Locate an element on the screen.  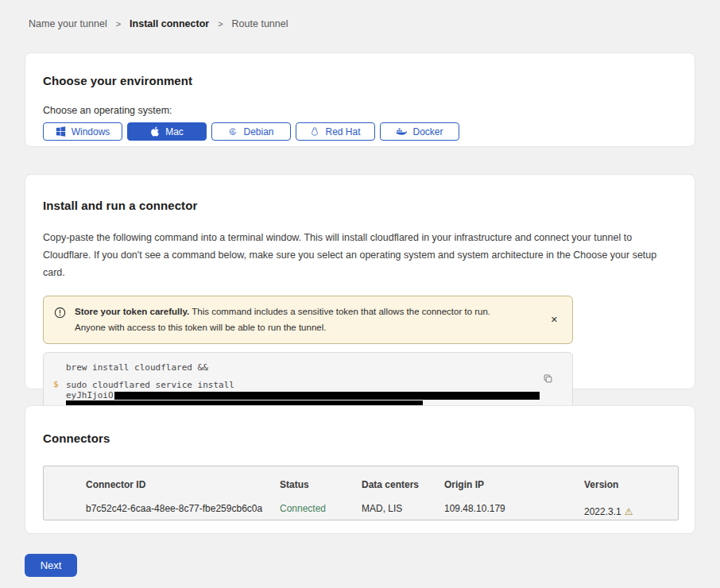
command-line-sudo: sudo cloudflared service install is located at coordinates (319, 385).